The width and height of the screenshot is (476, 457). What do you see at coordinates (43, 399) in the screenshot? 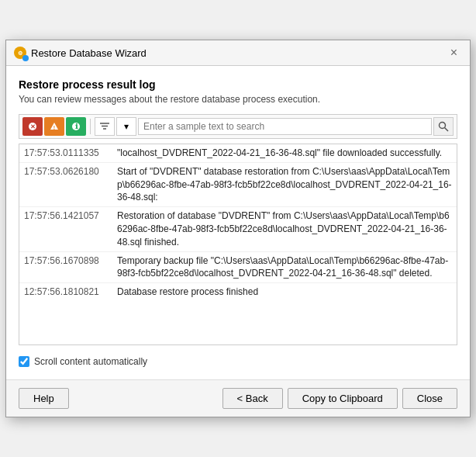
I see `help-button: Help` at bounding box center [43, 399].